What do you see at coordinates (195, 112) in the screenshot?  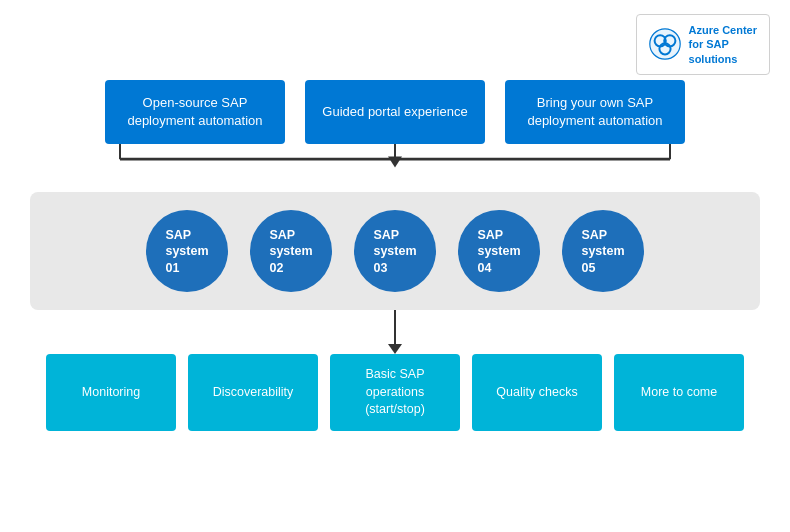 I see `open-source-box: Open-source SAP deployment automation` at bounding box center [195, 112].